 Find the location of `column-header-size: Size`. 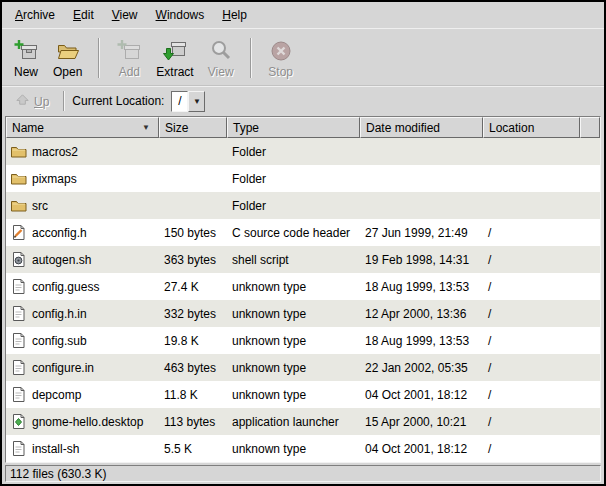

column-header-size: Size is located at coordinates (193, 128).